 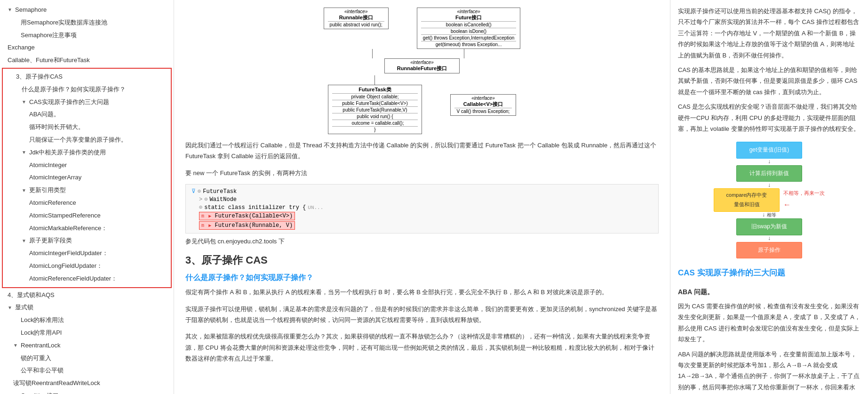 I want to click on cas-box-atomic: 原子操作, so click(x=769, y=250).